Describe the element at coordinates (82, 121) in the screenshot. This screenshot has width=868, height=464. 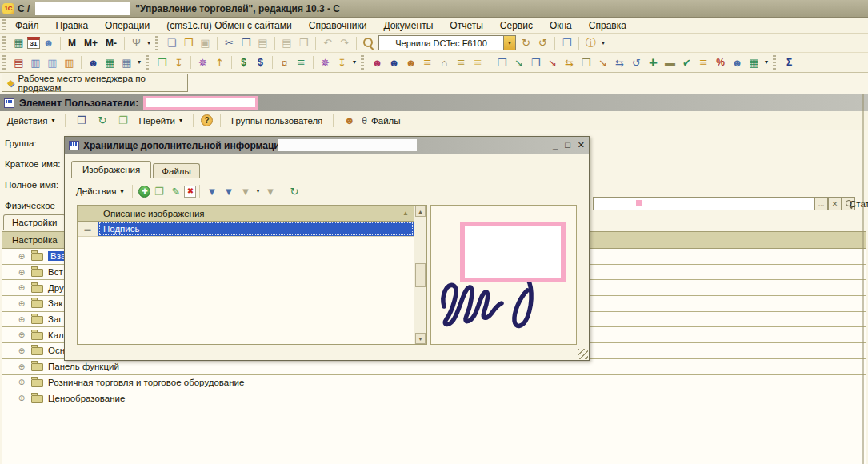
I see `record-icon: ❐` at that location.